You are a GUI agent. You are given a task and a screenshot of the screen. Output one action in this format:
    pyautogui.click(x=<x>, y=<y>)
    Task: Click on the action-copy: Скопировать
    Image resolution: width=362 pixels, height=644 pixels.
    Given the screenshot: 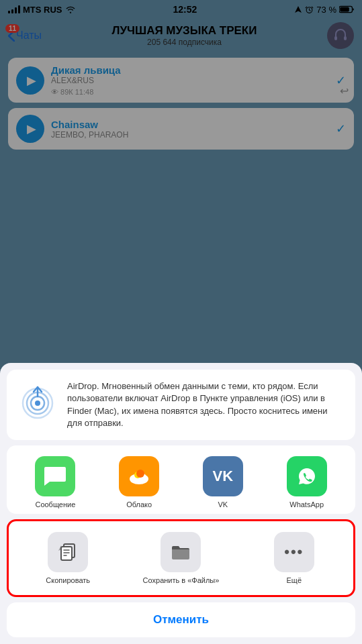 What is the action you would take?
    pyautogui.click(x=68, y=558)
    